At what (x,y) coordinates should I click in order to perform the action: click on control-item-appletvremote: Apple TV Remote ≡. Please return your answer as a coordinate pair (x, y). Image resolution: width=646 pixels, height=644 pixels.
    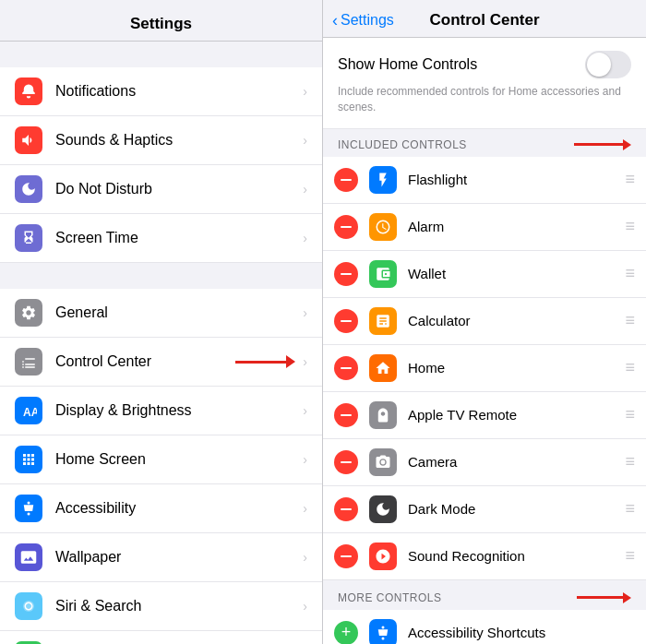
    Looking at the image, I should click on (484, 415).